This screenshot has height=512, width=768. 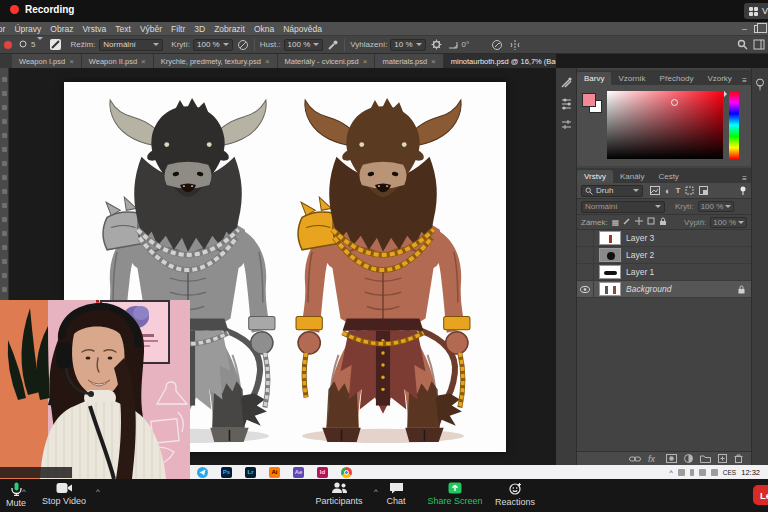 What do you see at coordinates (24, 492) in the screenshot?
I see `mute-options-caret: ^` at bounding box center [24, 492].